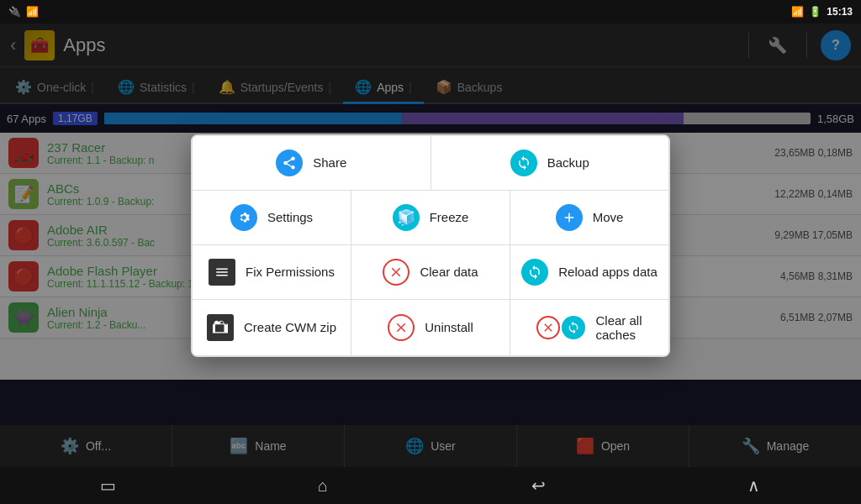 The image size is (861, 504). What do you see at coordinates (24, 12) in the screenshot?
I see `status-left: 🔌 📶` at bounding box center [24, 12].